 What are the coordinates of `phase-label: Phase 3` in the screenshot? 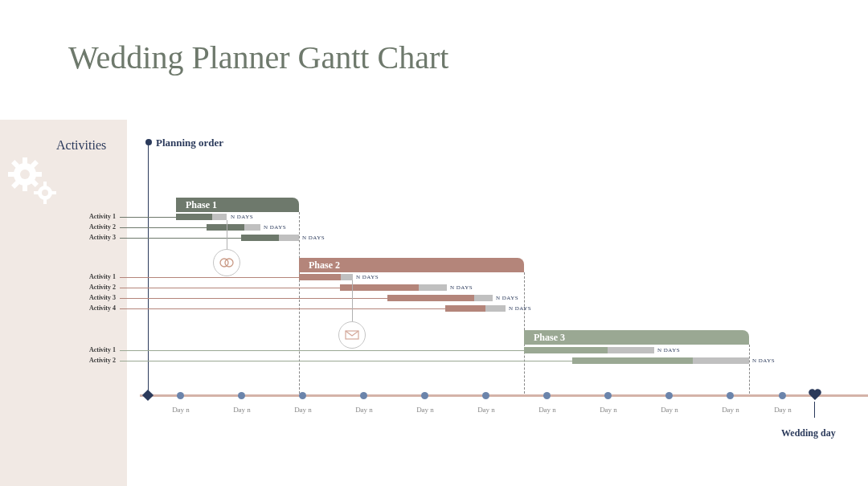 It's located at (550, 337).